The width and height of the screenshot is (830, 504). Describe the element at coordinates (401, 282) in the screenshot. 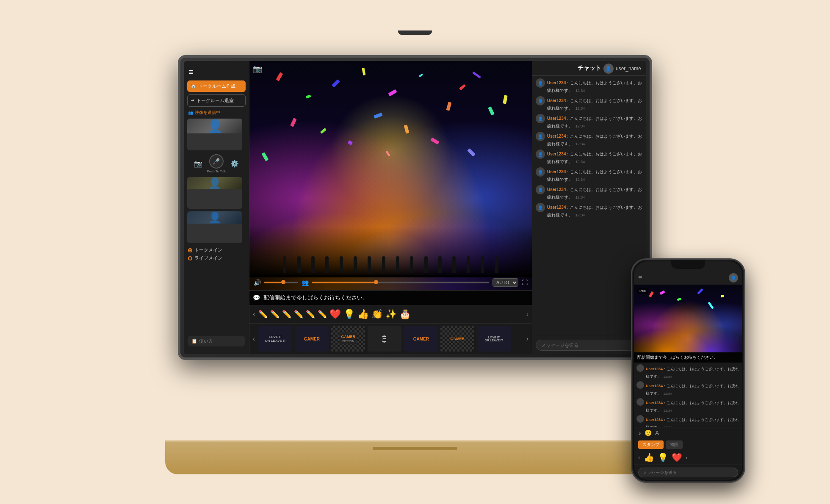

I see `progress-slider` at that location.